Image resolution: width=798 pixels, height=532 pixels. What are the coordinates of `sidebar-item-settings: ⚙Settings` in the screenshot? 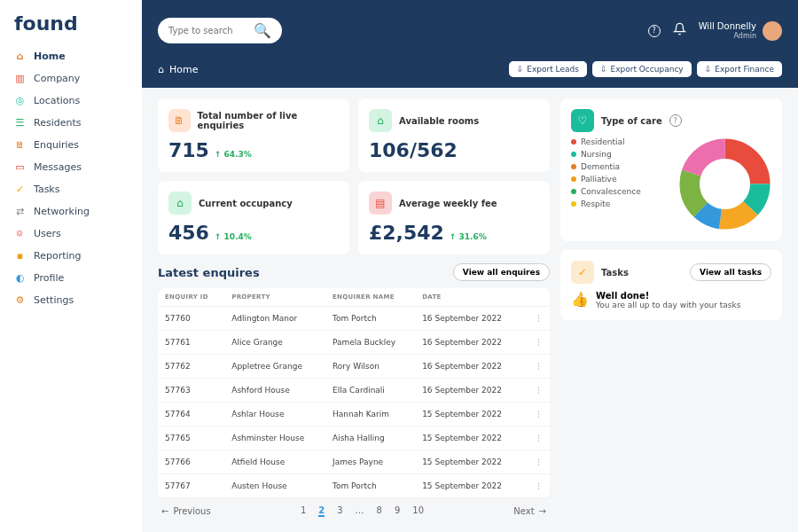 It's located at (71, 300).